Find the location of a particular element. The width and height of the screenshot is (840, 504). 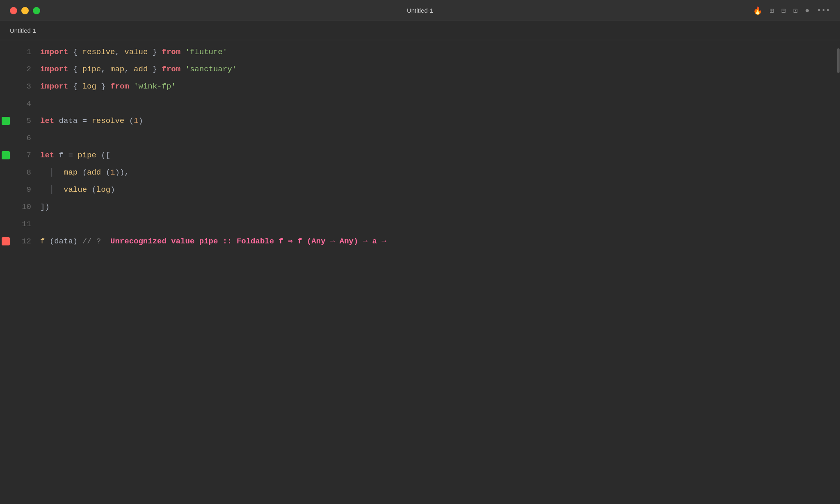

token: ]) is located at coordinates (45, 207).